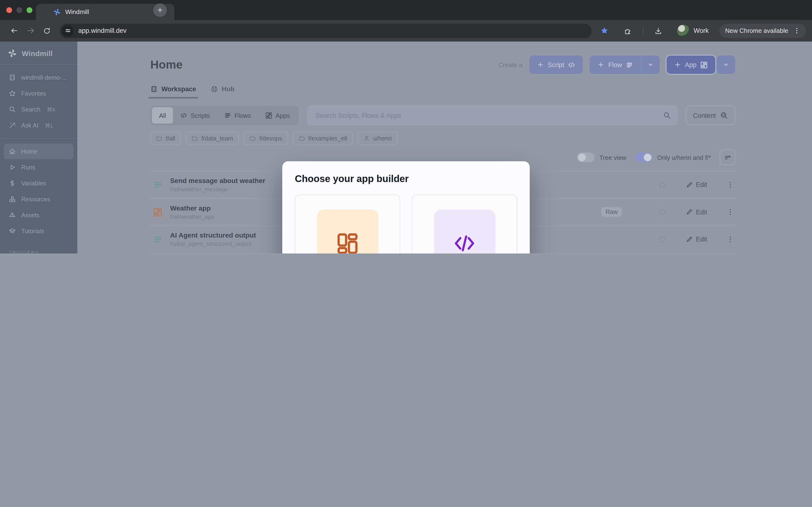 The height and width of the screenshot is (507, 812). Describe the element at coordinates (19, 10) in the screenshot. I see `window-controls` at that location.